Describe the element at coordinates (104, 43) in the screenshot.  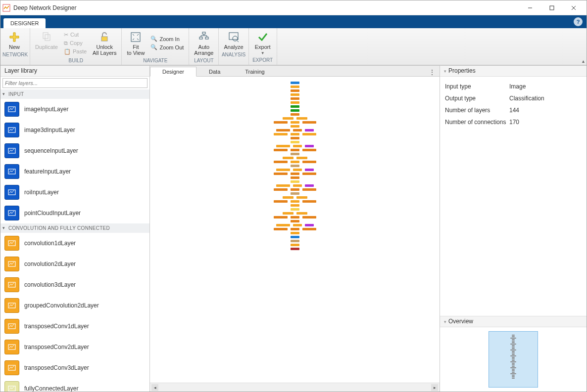
I see `unlock-button: Unlock All Layers` at that location.